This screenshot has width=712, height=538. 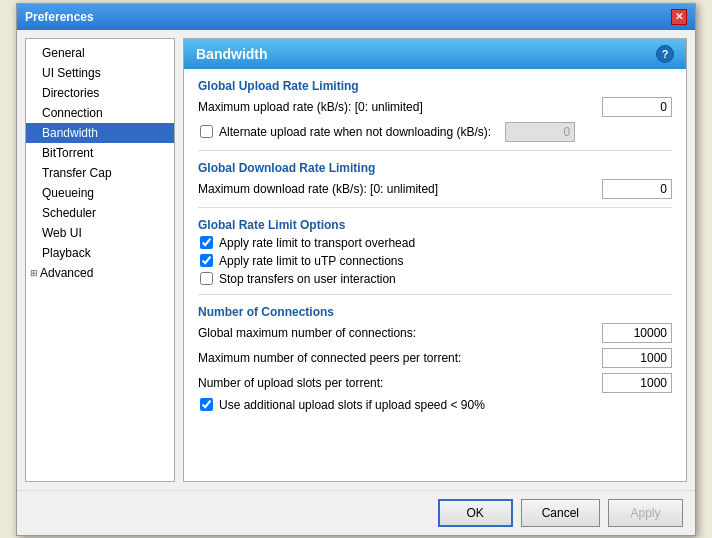 I want to click on sidebar-item-label: Queueing, so click(x=68, y=193).